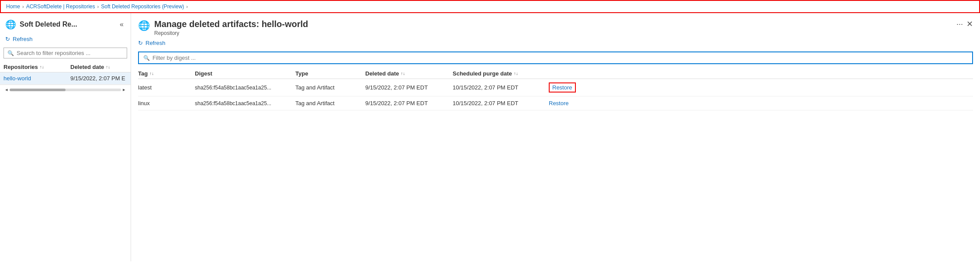 Image resolution: width=980 pixels, height=264 pixels. What do you see at coordinates (99, 79) in the screenshot?
I see `cell-deleted-date: 9/15/2022, 2:07 PM E` at bounding box center [99, 79].